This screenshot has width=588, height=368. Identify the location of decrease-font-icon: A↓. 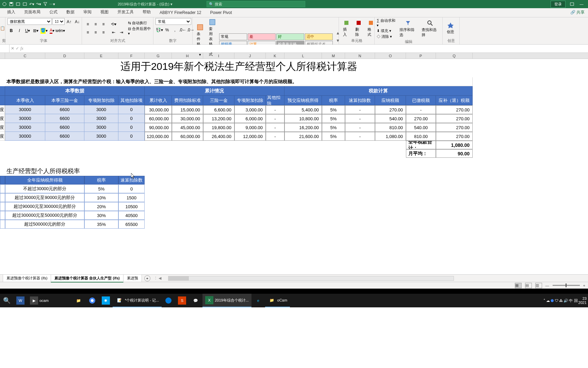
(77, 22).